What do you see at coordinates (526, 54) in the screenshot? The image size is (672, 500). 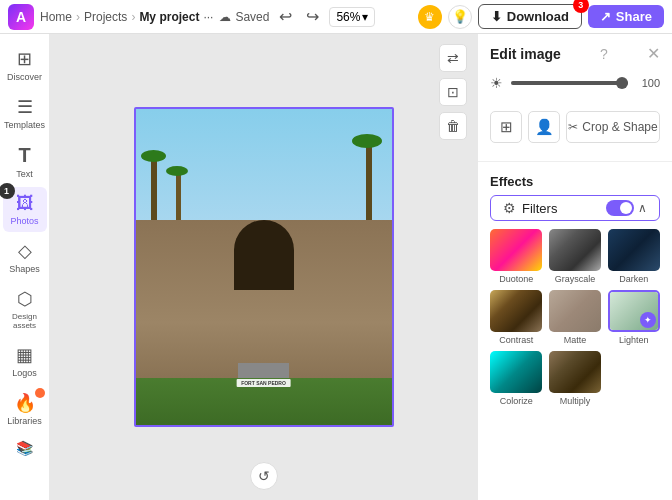 I see `panel-title: Edit image` at bounding box center [526, 54].